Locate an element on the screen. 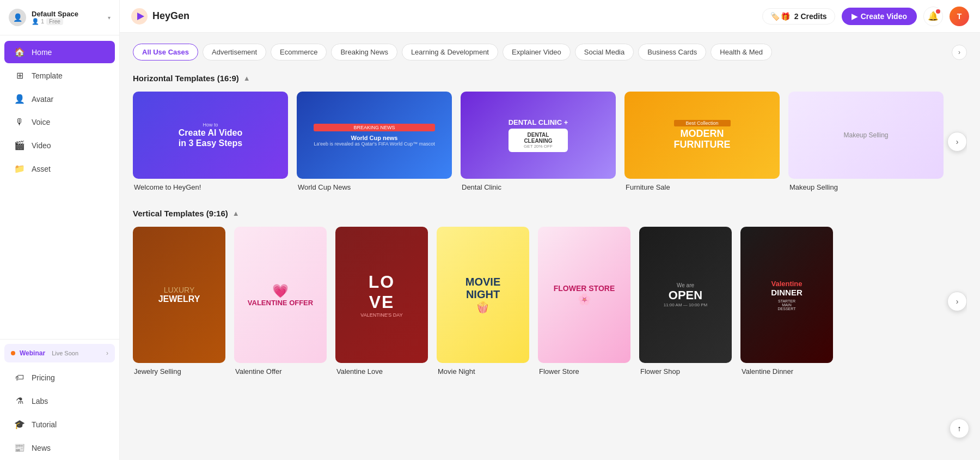  template-thumb-dental: DENTAL CLINIC + DENTAL CLEANING GET 20% … is located at coordinates (538, 135).